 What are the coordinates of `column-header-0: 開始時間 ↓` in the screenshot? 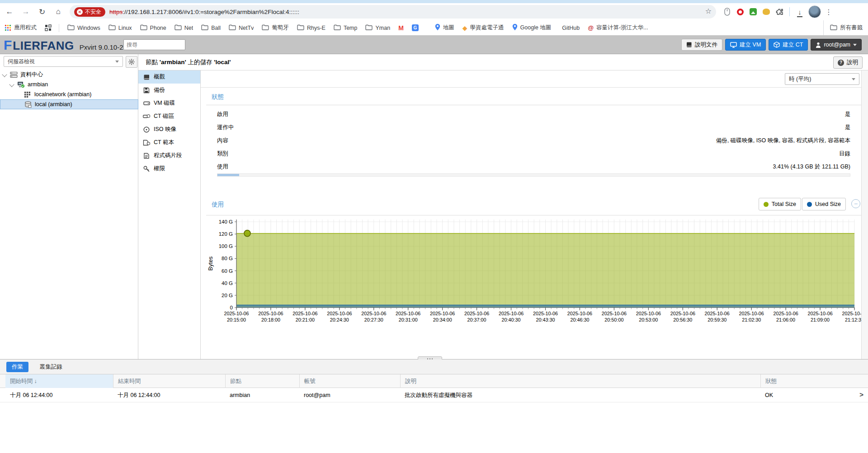 It's located at (59, 381).